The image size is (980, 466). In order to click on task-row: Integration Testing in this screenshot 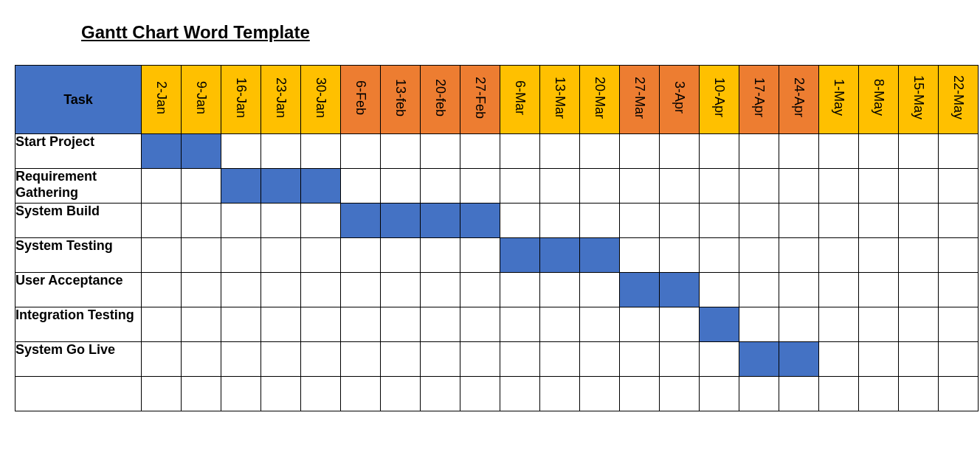, I will do `click(497, 324)`.